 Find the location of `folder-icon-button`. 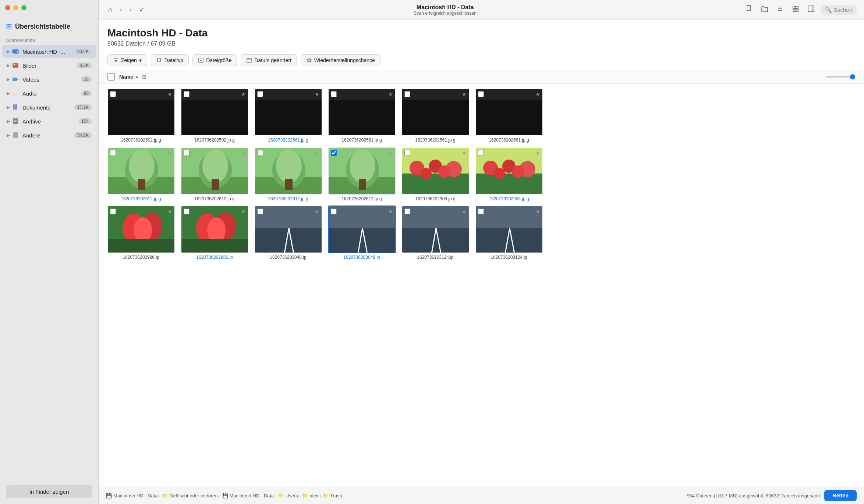

folder-icon-button is located at coordinates (765, 10).